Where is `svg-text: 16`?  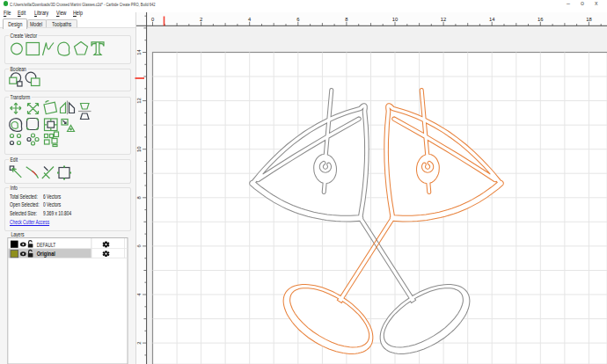 svg-text: 16 is located at coordinates (540, 19).